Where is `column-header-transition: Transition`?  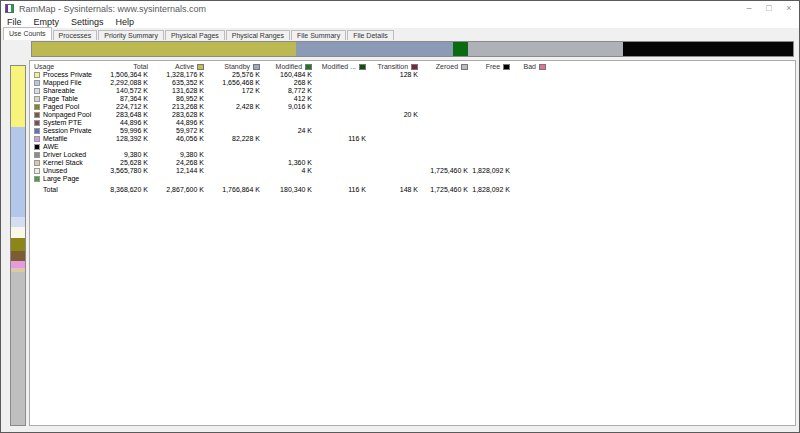
column-header-transition: Transition is located at coordinates (394, 67).